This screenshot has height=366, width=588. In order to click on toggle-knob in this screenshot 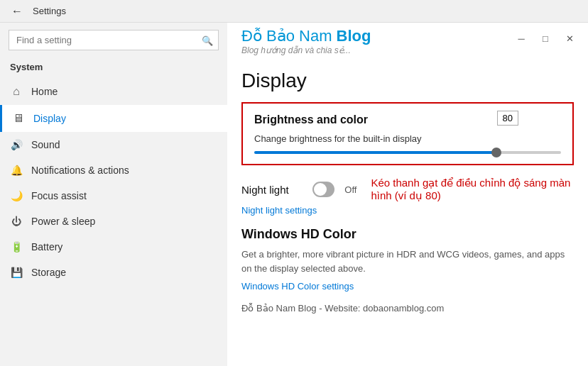, I will do `click(320, 189)`.